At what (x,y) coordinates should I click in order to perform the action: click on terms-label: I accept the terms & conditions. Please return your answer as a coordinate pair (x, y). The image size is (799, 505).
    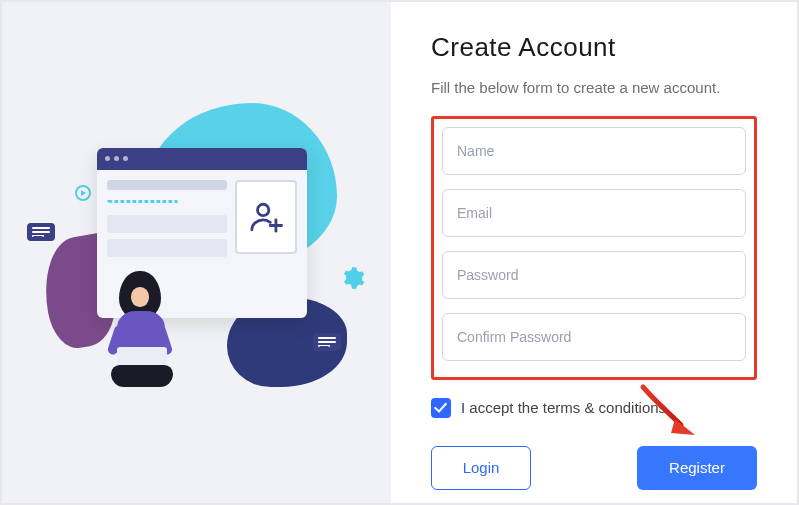
    Looking at the image, I should click on (564, 408).